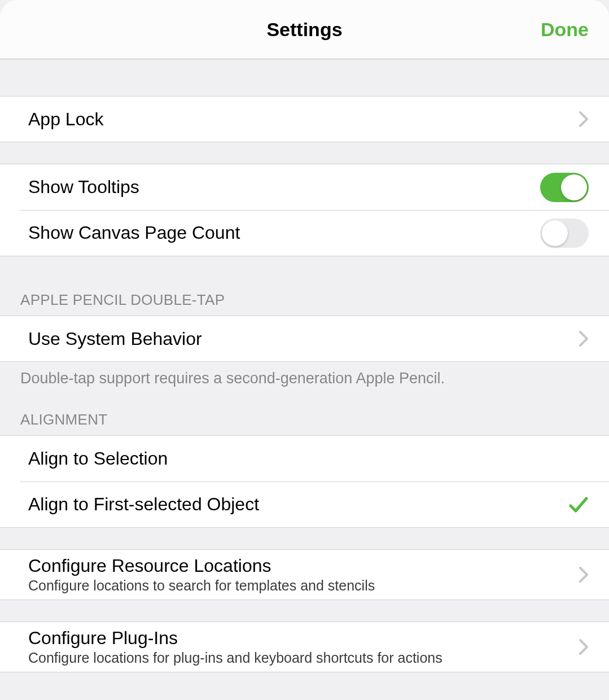 The width and height of the screenshot is (609, 700). I want to click on row-label: Configure Resource Locations, so click(201, 566).